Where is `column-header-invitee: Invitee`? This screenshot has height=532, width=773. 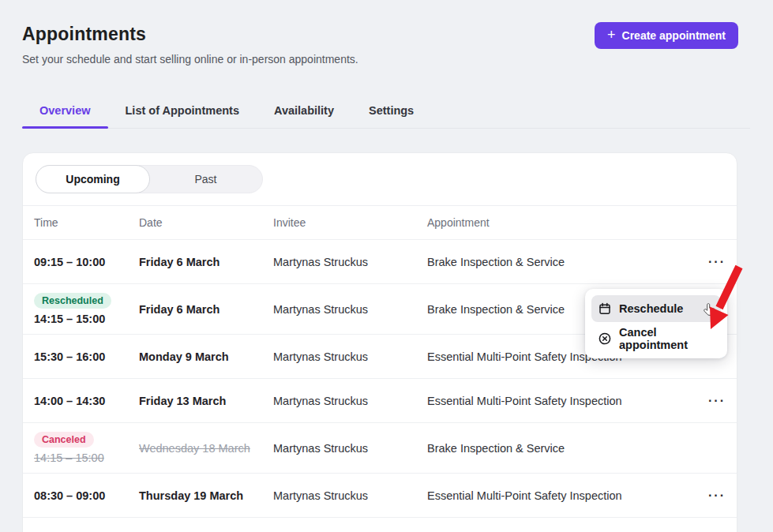 column-header-invitee: Invitee is located at coordinates (351, 223).